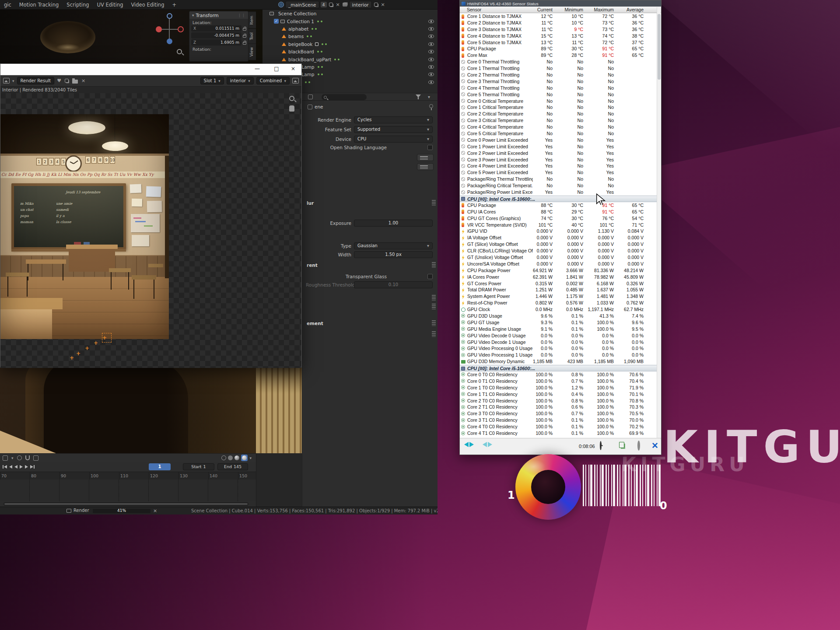 Image resolution: width=840 pixels, height=630 pixels. I want to click on render-engine-dropdown: Cycles▾, so click(393, 120).